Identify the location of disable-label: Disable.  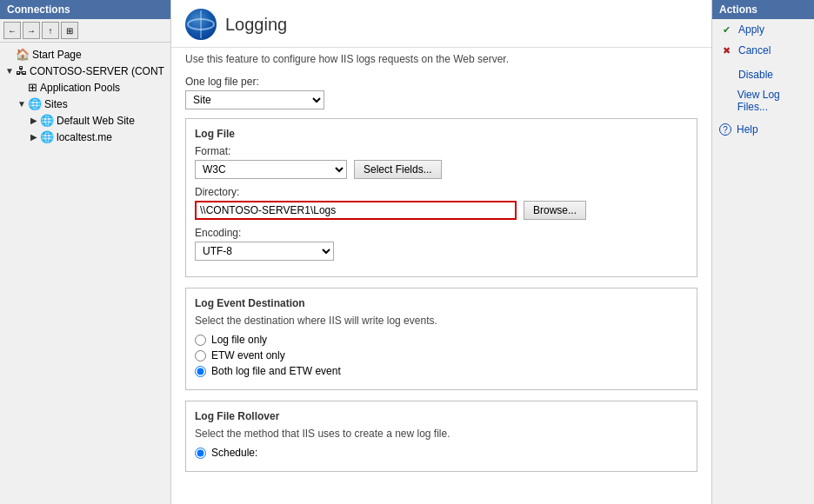
(756, 75).